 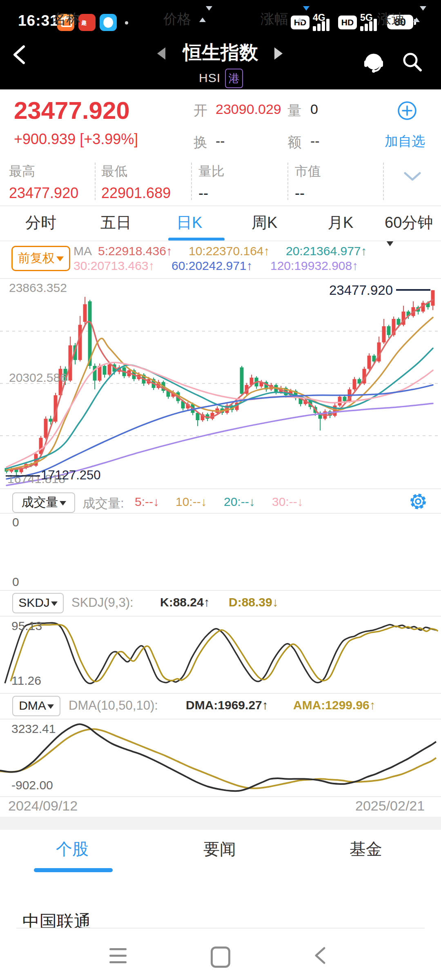 I want to click on active-bottom-tab-underline, so click(x=74, y=870).